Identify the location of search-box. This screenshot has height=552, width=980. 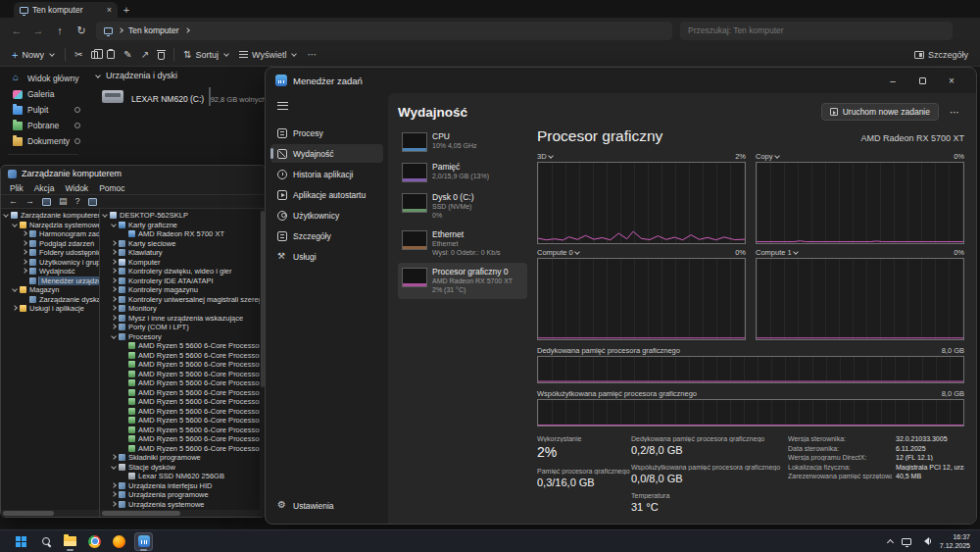
(816, 31).